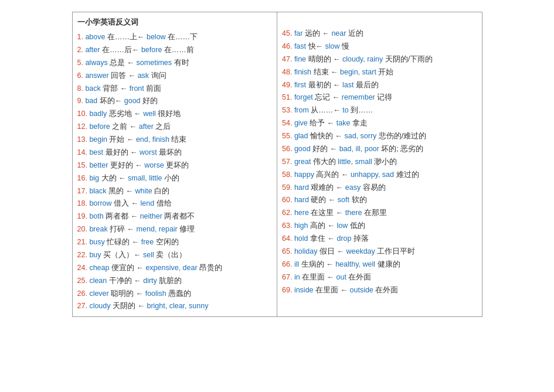 Image resolution: width=554 pixels, height=392 pixels. Describe the element at coordinates (380, 200) in the screenshot. I see `entry-60: 60. hard 硬的 ← soft 软的` at that location.